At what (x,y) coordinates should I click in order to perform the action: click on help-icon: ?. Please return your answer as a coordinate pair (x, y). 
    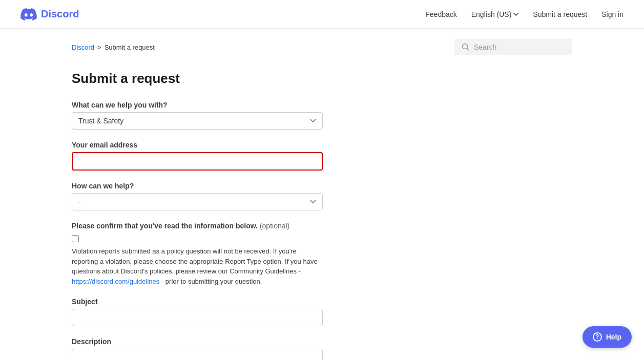
    Looking at the image, I should click on (597, 337).